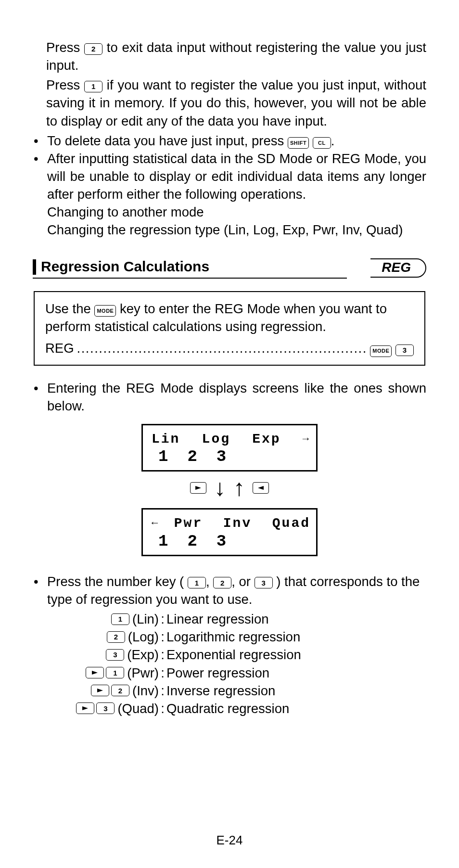 The width and height of the screenshot is (459, 868). What do you see at coordinates (143, 637) in the screenshot?
I see `text: (Log)` at bounding box center [143, 637].